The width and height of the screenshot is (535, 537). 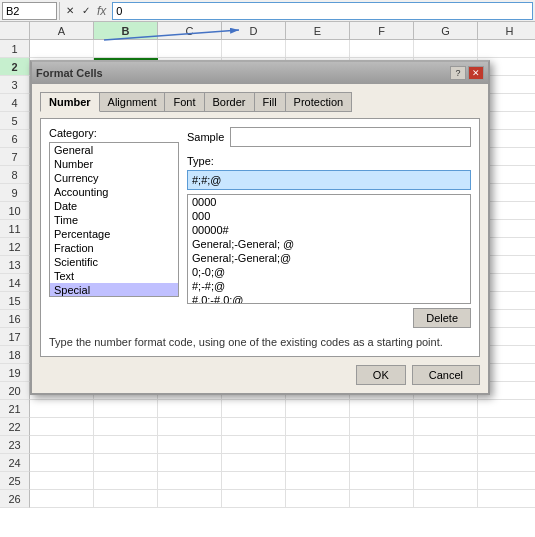 I want to click on cell-e1, so click(x=318, y=49).